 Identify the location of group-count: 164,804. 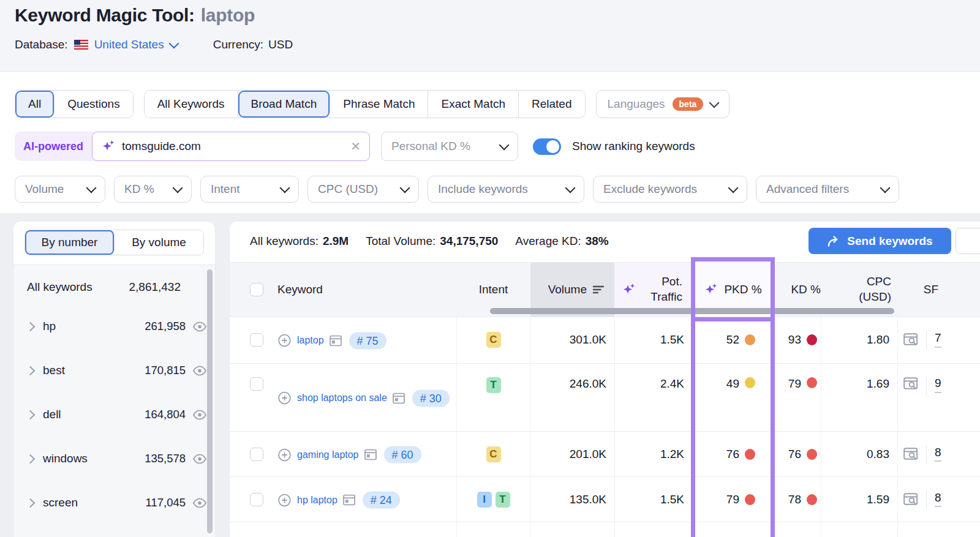
(165, 415).